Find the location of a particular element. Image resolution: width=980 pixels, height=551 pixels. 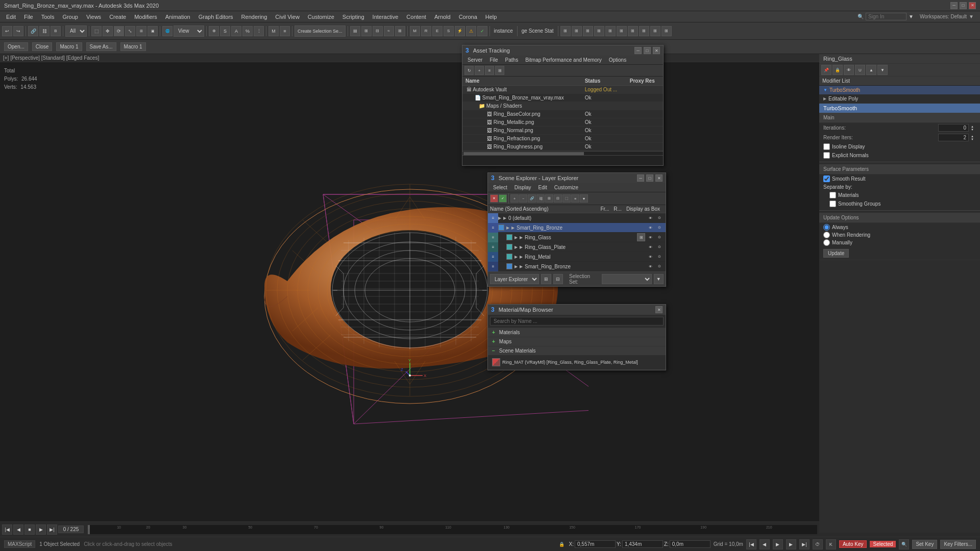

menu-modifiers: Modifiers is located at coordinates (146, 17).